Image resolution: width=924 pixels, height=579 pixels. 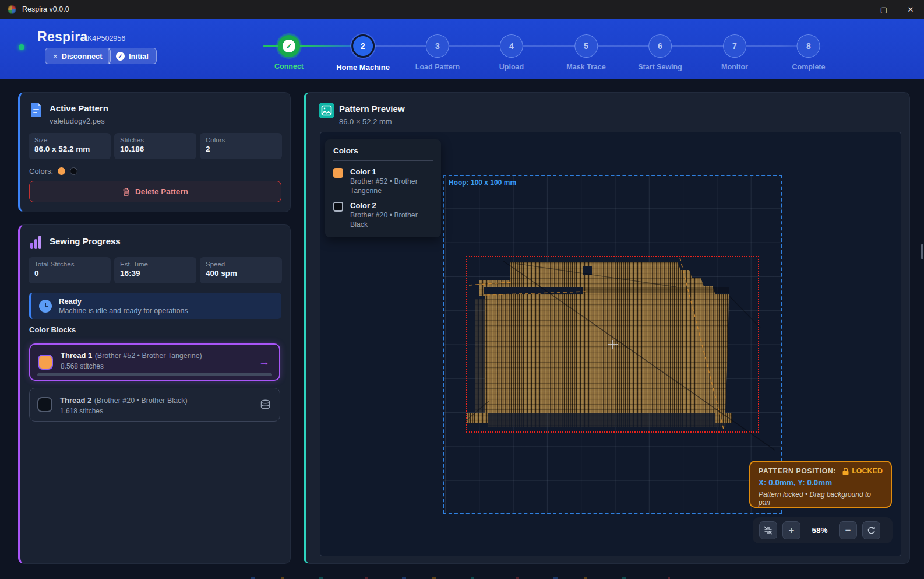 What do you see at coordinates (155, 306) in the screenshot?
I see `machine-status-box: Ready Machine is idle and ready for oper…` at bounding box center [155, 306].